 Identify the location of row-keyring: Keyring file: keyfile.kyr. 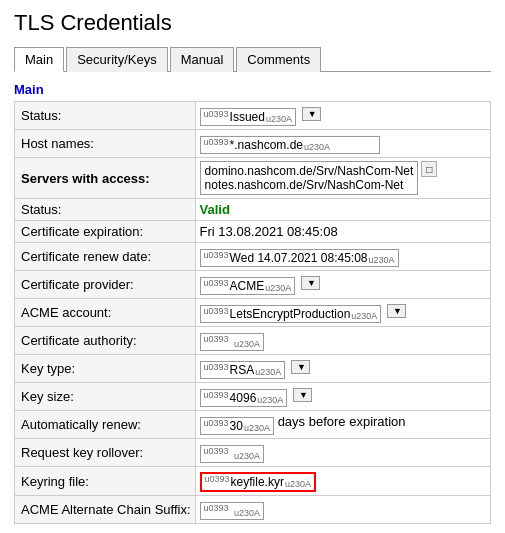
(253, 482).